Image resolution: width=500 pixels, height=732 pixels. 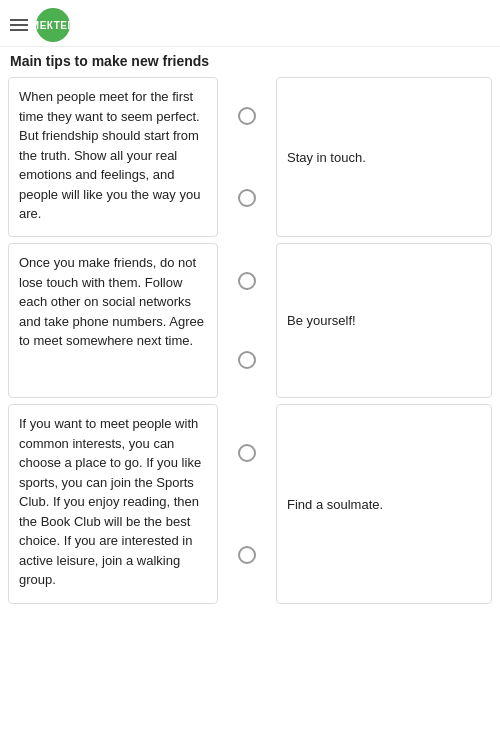 What do you see at coordinates (335, 504) in the screenshot?
I see `answer-text-3: Find a soulmate.` at bounding box center [335, 504].